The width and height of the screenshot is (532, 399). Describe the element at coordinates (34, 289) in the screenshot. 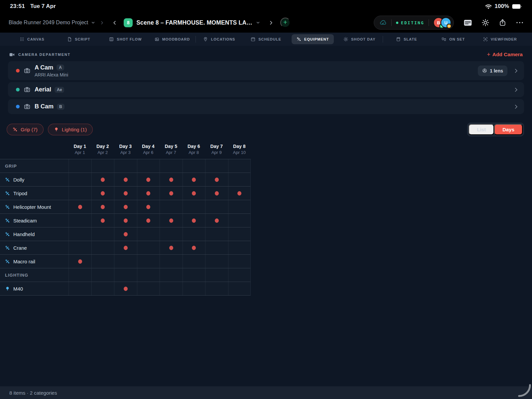

I see `equipment-label-cell: M40` at that location.